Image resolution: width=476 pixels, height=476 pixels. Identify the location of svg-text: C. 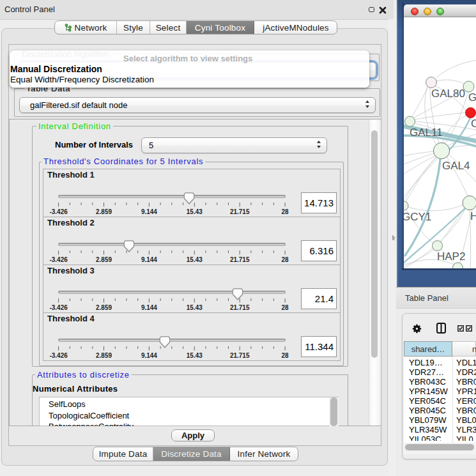
(473, 124).